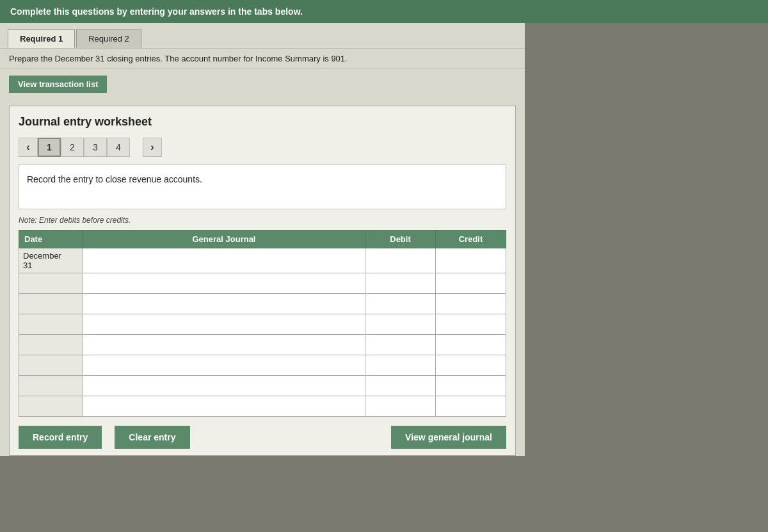 Image resolution: width=768 pixels, height=532 pixels. Describe the element at coordinates (449, 437) in the screenshot. I see `view-general-journal-button: View general journal` at that location.